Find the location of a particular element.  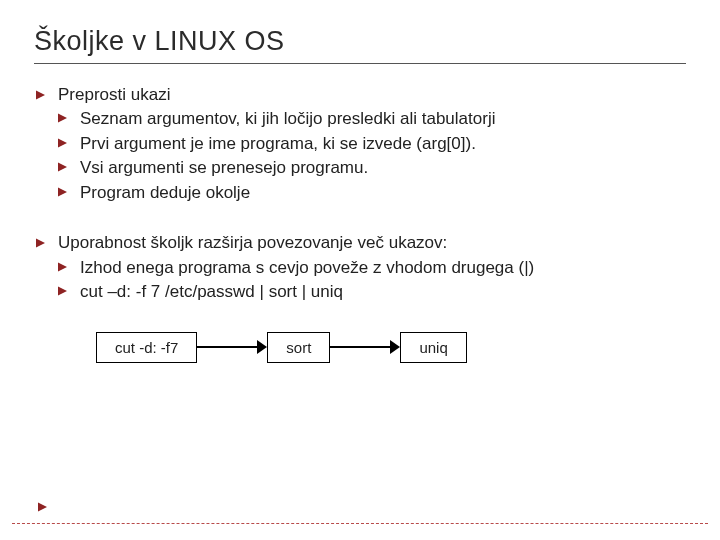

sub-text: Program deduje okolje is located at coordinates (165, 192).